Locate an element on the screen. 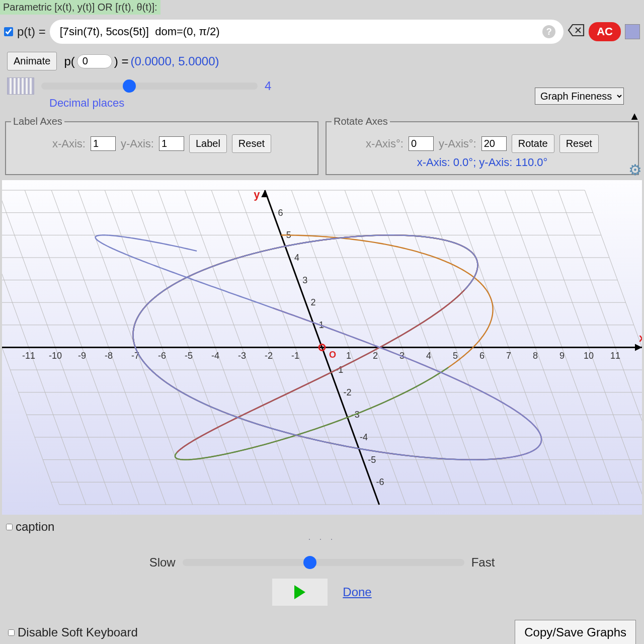 The width and height of the screenshot is (644, 644). x-axis-label-input is located at coordinates (103, 144).